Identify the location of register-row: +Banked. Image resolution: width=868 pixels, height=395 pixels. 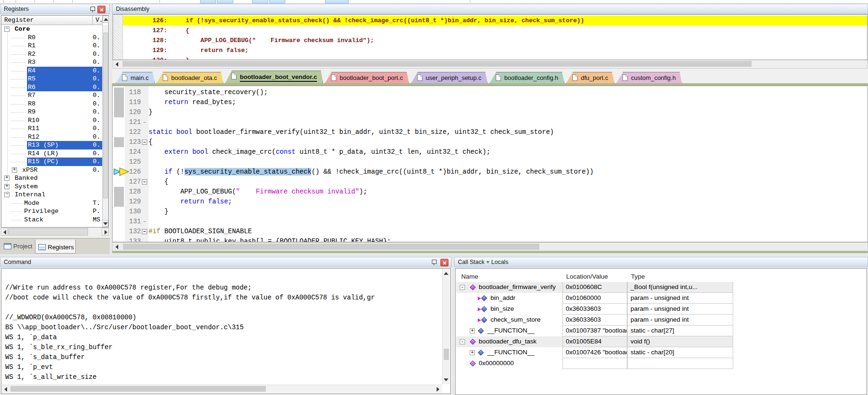
(52, 178).